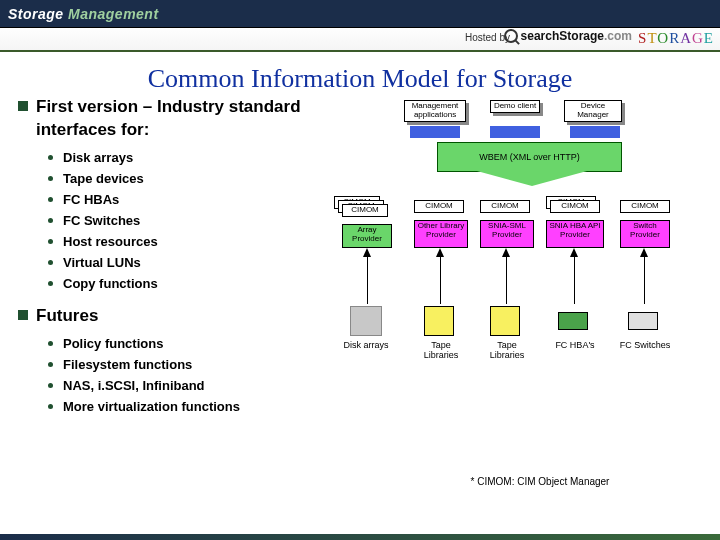 The height and width of the screenshot is (540, 720). What do you see at coordinates (102, 220) in the screenshot?
I see `list-item-text: FC Switches` at bounding box center [102, 220].